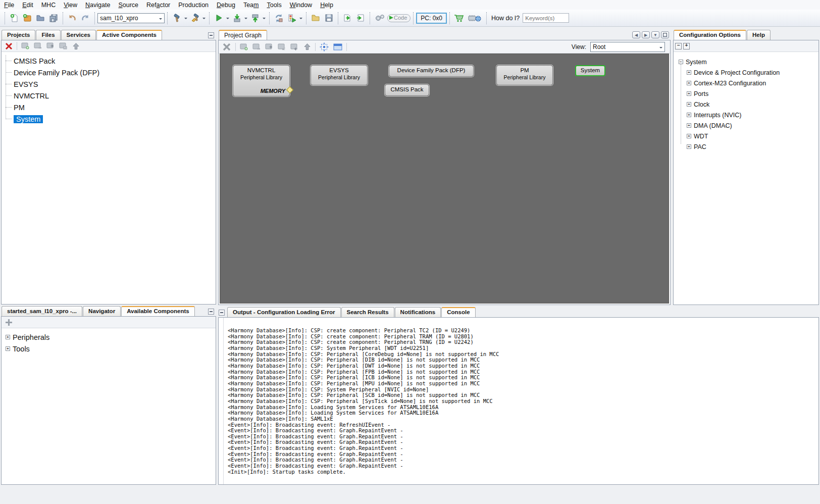 Image resolution: width=820 pixels, height=504 pixels. Describe the element at coordinates (211, 35) in the screenshot. I see `minimize-panel-icon` at that location.